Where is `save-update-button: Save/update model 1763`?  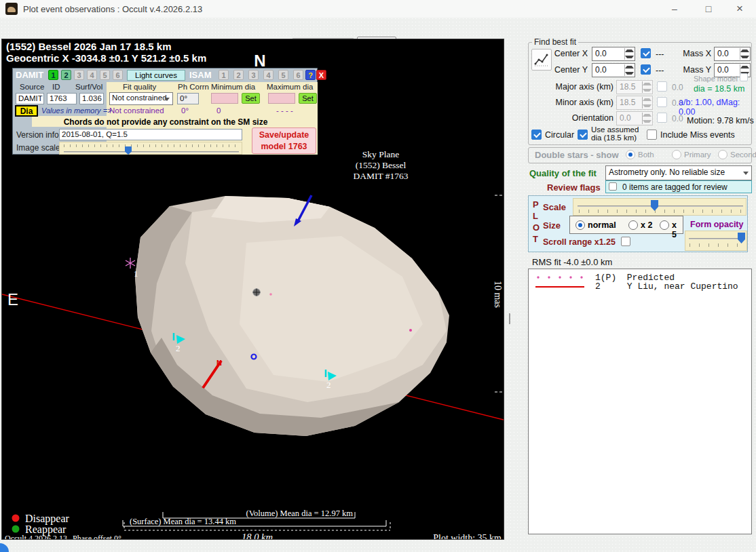
save-update-button: Save/update model 1763 is located at coordinates (284, 141).